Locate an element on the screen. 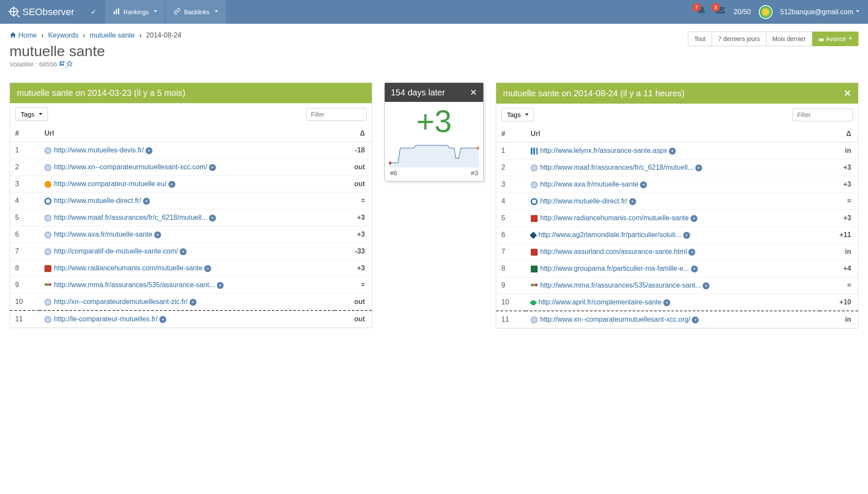 This screenshot has height=494, width=868. breadcrumb-keyword: mutuelle sante is located at coordinates (112, 35).